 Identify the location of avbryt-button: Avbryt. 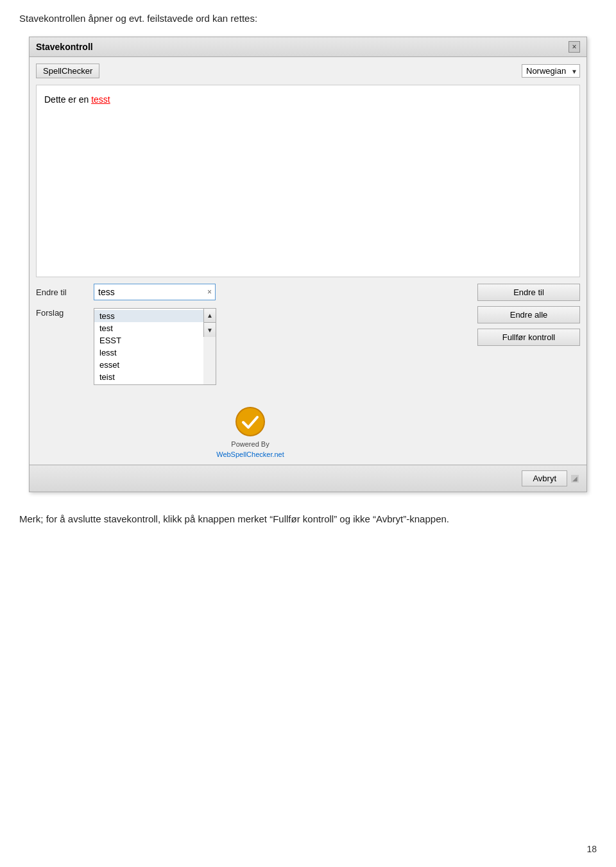
(544, 479).